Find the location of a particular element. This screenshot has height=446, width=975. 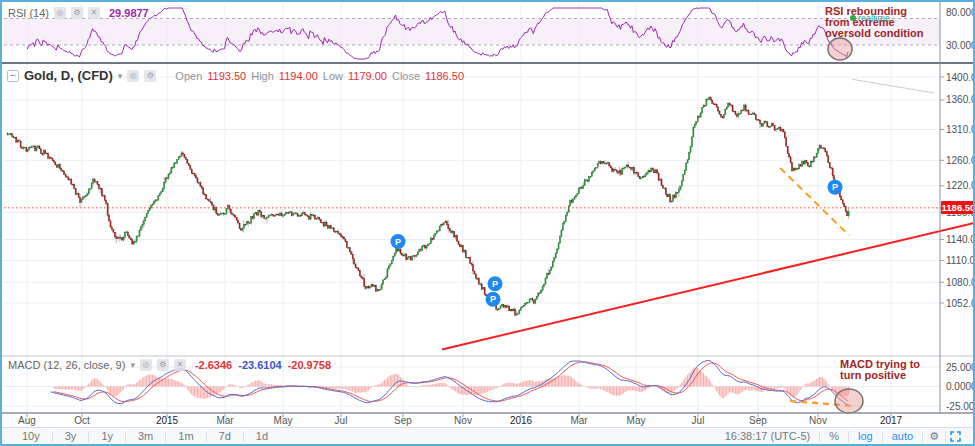

high-value: 1194.00 is located at coordinates (298, 76).